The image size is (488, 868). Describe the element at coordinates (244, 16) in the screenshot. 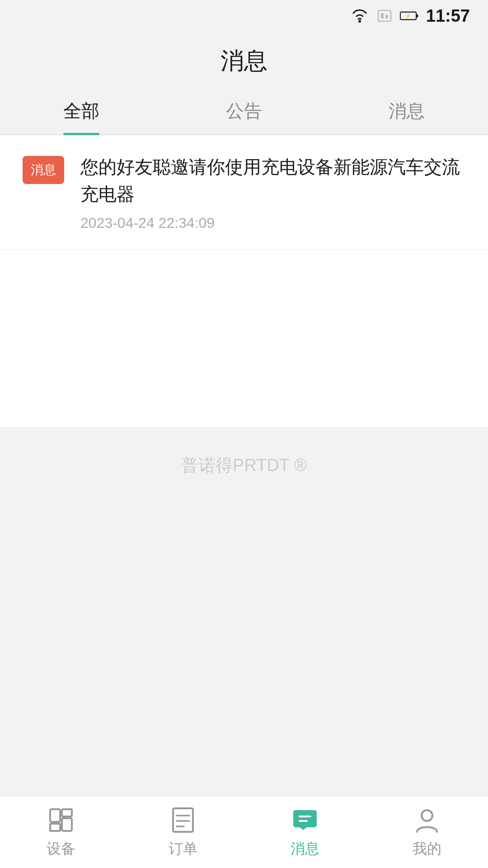

I see `status-bar: ⚡ 11:57` at that location.